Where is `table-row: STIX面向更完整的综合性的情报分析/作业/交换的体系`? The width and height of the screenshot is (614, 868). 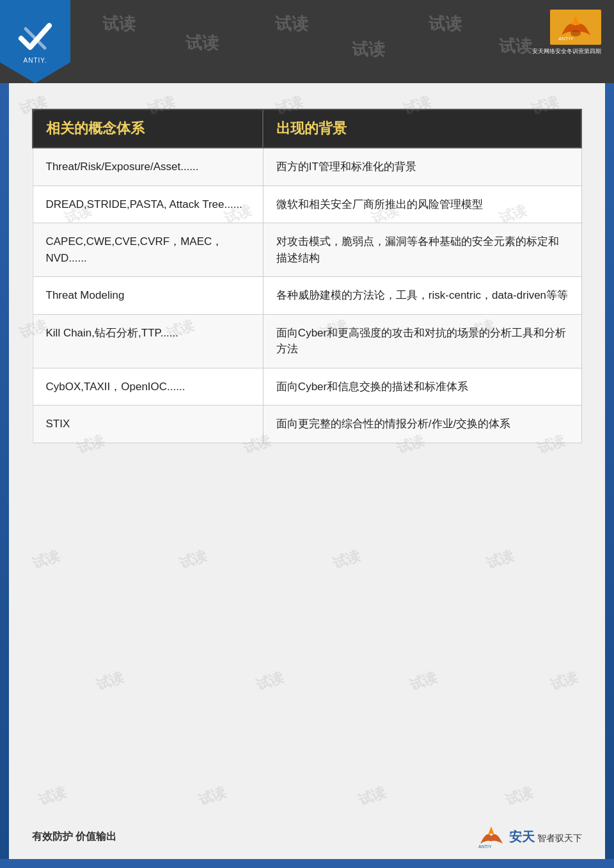 table-row: STIX面向更完整的综合性的情报分析/作业/交换的体系 is located at coordinates (307, 425).